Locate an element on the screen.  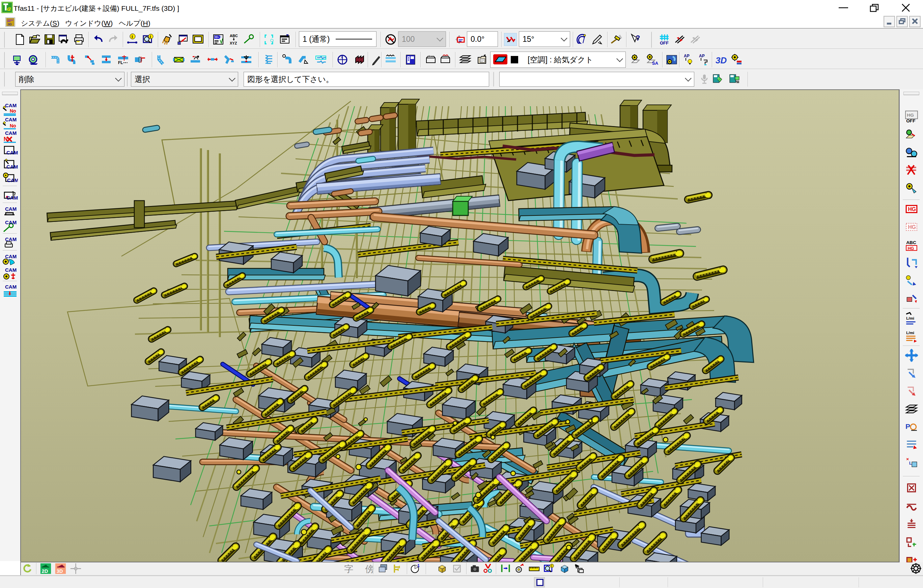
svg-text: 2D is located at coordinates (45, 571).